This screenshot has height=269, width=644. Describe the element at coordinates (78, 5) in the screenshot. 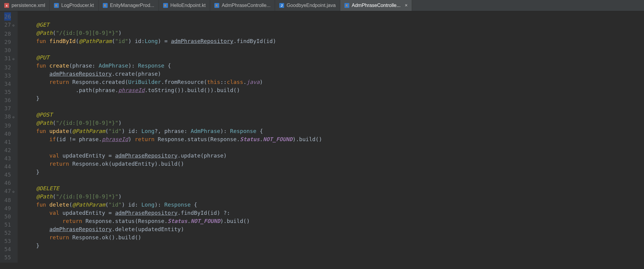

I see `tab-label: LogProducer.kt` at that location.